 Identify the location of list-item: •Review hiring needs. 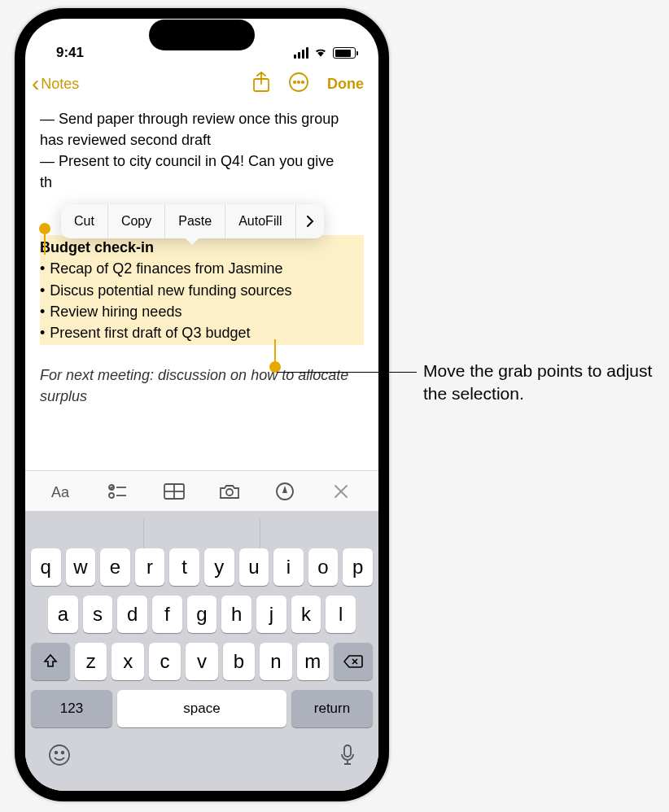
(202, 312).